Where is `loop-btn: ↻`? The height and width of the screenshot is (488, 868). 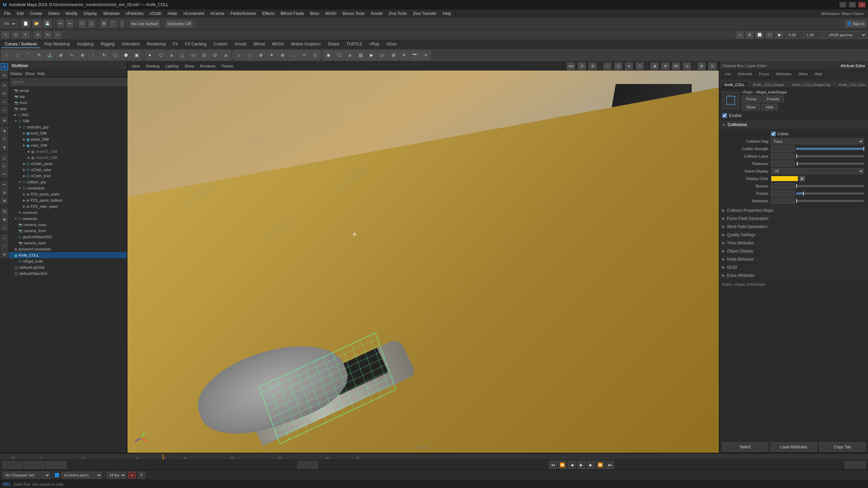 loop-btn: ↻ is located at coordinates (141, 475).